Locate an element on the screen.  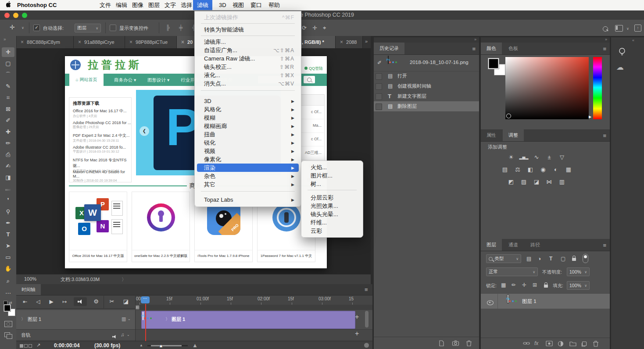
posterize-icon: ▨ is located at coordinates (524, 182).